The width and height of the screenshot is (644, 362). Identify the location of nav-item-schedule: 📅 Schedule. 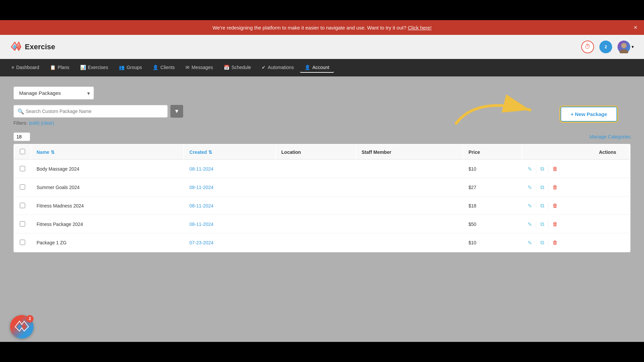
(237, 68).